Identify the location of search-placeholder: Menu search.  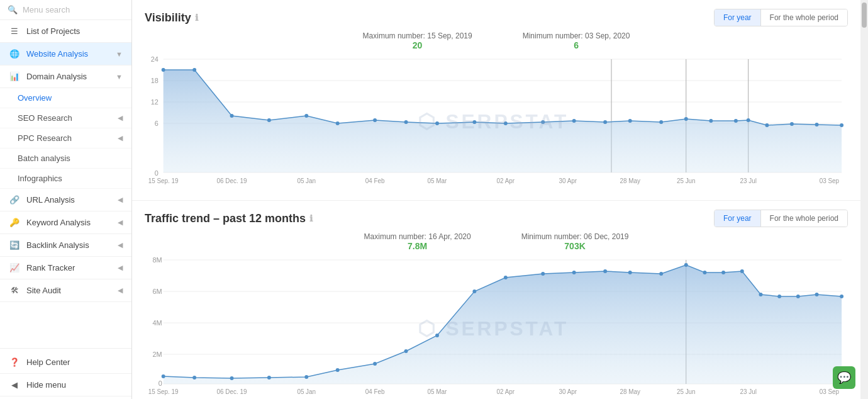
(47, 10).